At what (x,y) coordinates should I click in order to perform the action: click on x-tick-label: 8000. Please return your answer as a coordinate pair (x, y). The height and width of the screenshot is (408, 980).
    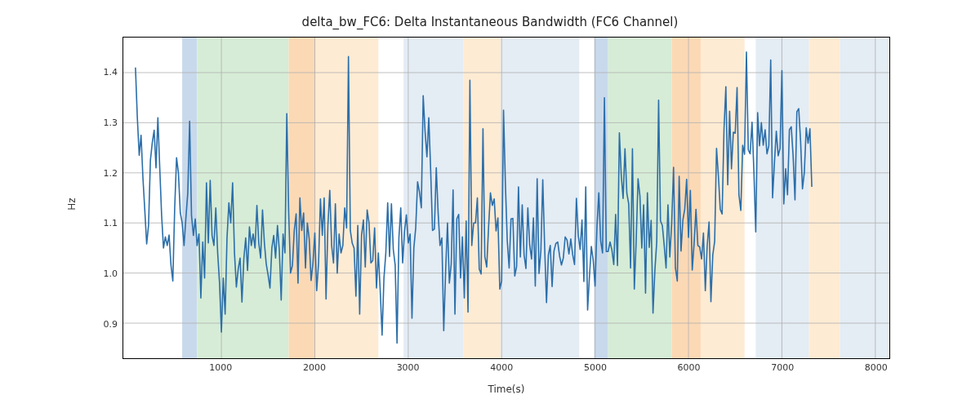
    Looking at the image, I should click on (876, 367).